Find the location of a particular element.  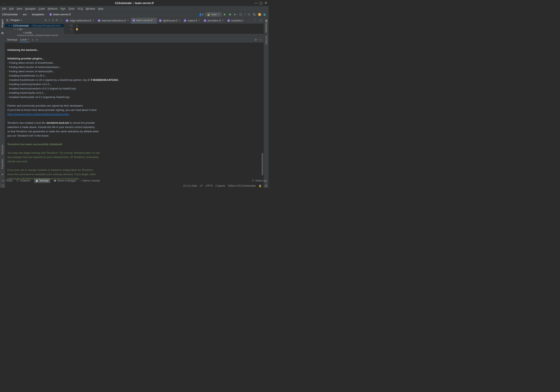

menu-file: File is located at coordinates (4, 9).